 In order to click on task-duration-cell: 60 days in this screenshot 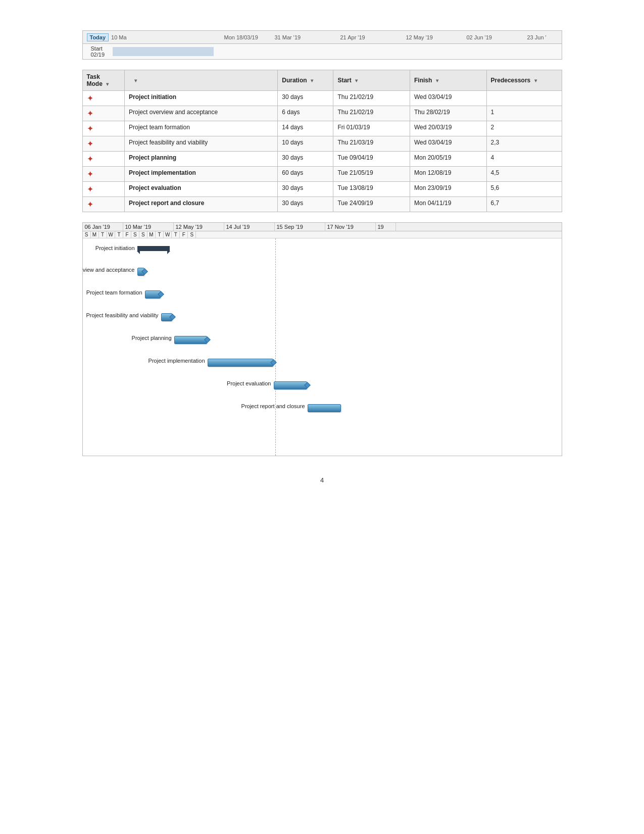, I will do `click(306, 174)`.